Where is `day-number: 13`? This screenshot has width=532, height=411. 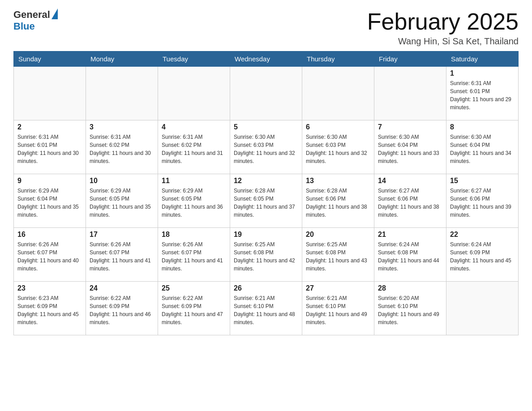 day-number: 13 is located at coordinates (338, 181).